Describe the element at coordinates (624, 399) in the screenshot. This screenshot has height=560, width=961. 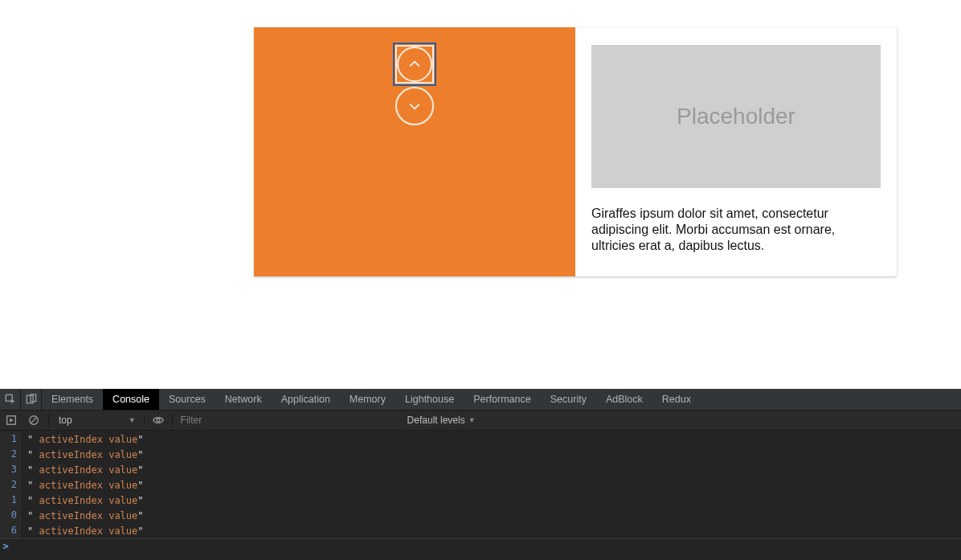
I see `devtools-tab-adblock: AdBlock` at that location.